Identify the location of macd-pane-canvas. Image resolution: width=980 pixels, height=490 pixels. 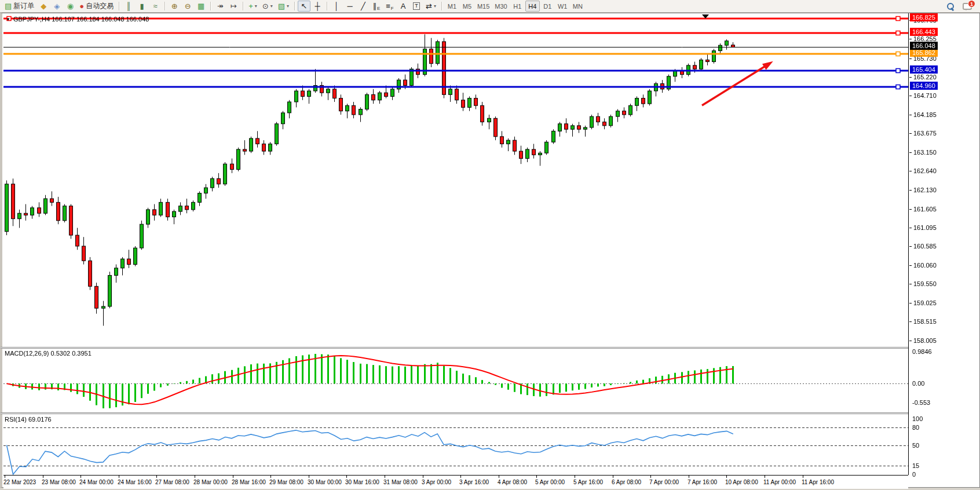
(456, 381).